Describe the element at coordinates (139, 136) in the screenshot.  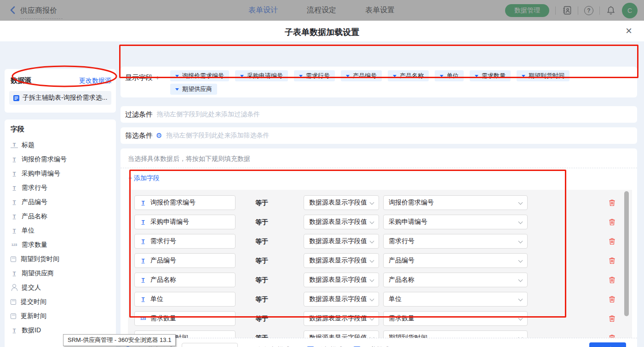
I see `sift-condition-label: 筛选条件` at that location.